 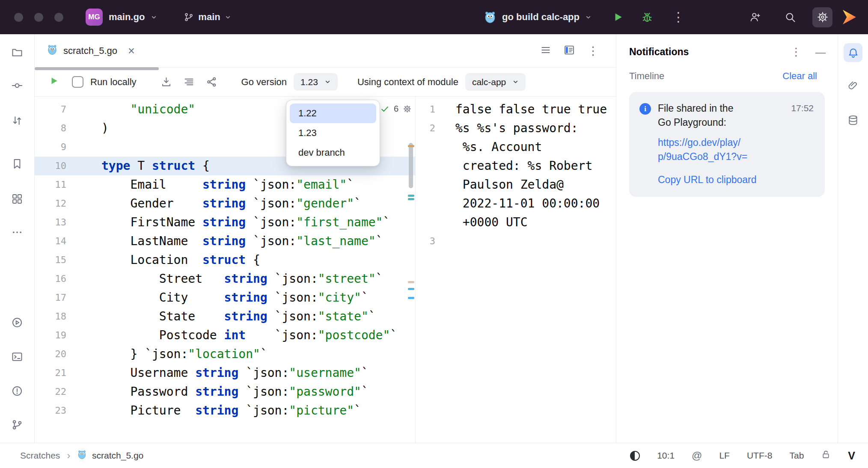 I want to click on code-line: %s. Account, so click(x=516, y=147).